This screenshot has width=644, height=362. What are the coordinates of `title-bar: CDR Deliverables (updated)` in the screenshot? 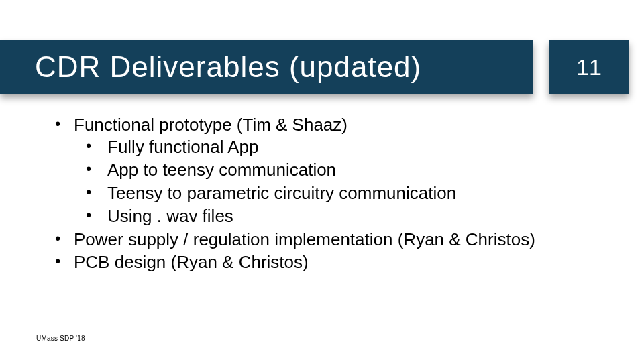 It's located at (267, 67).